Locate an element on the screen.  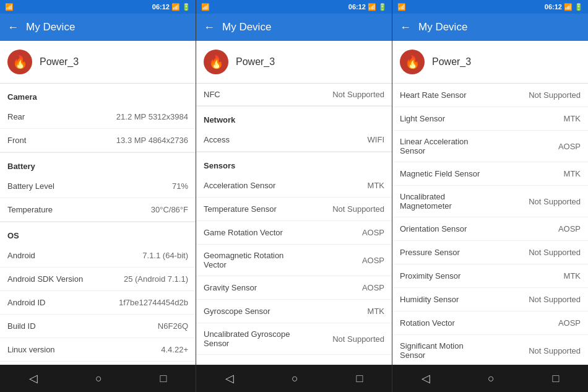
row-value: 25 (Android 7.1.1) is located at coordinates (143, 279).